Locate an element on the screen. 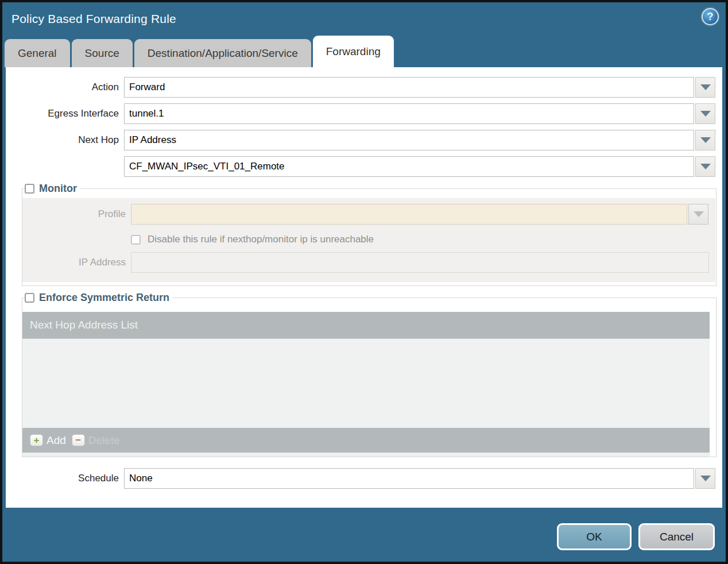  egress-interface-label: Egress Interface is located at coordinates (62, 114).